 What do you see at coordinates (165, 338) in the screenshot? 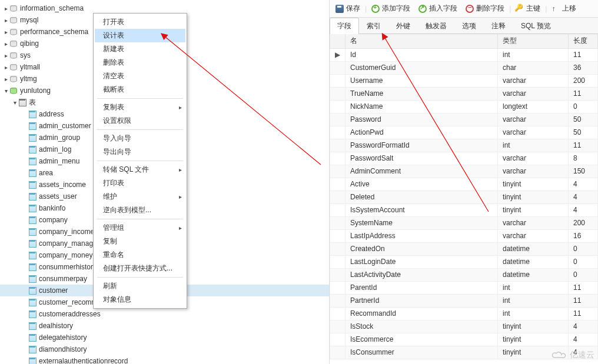
I see `tree-table: delegatehistory` at bounding box center [165, 338].